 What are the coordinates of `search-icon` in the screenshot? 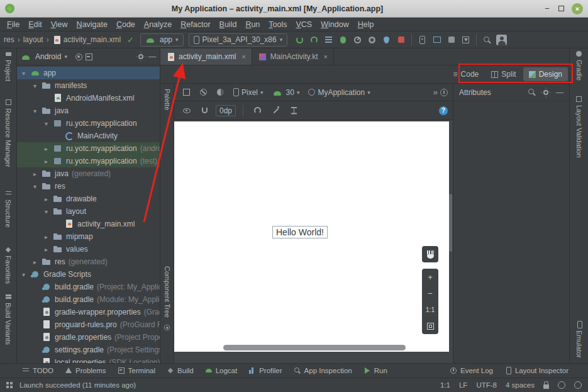 It's located at (532, 92).